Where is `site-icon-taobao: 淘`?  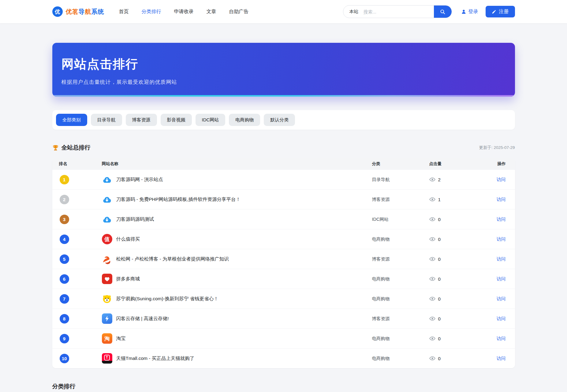 site-icon-taobao: 淘 is located at coordinates (107, 338).